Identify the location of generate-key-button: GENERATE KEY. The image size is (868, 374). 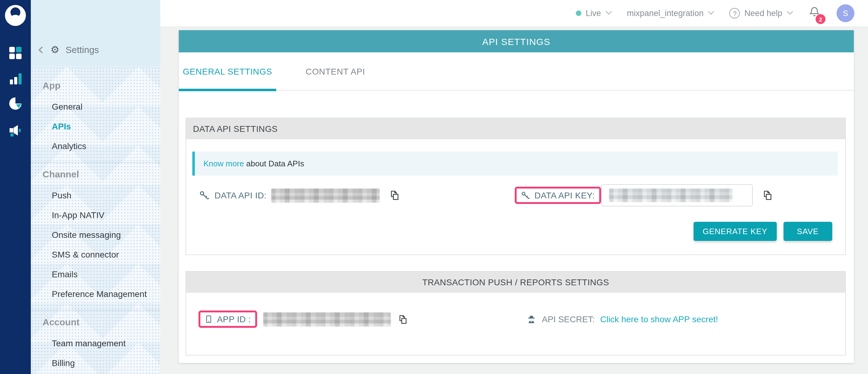
(735, 232).